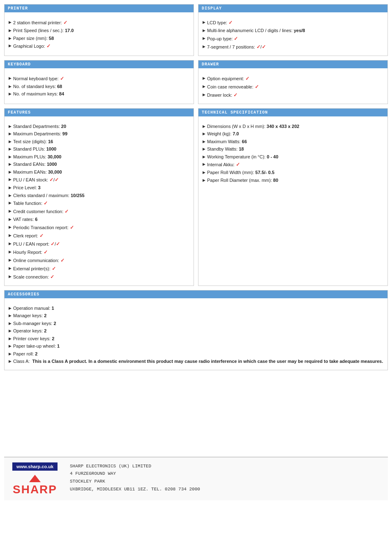 This screenshot has width=392, height=555. What do you see at coordinates (99, 244) in the screenshot?
I see `list-item: ▶PLU / EAN report: ✓/✓` at bounding box center [99, 244].